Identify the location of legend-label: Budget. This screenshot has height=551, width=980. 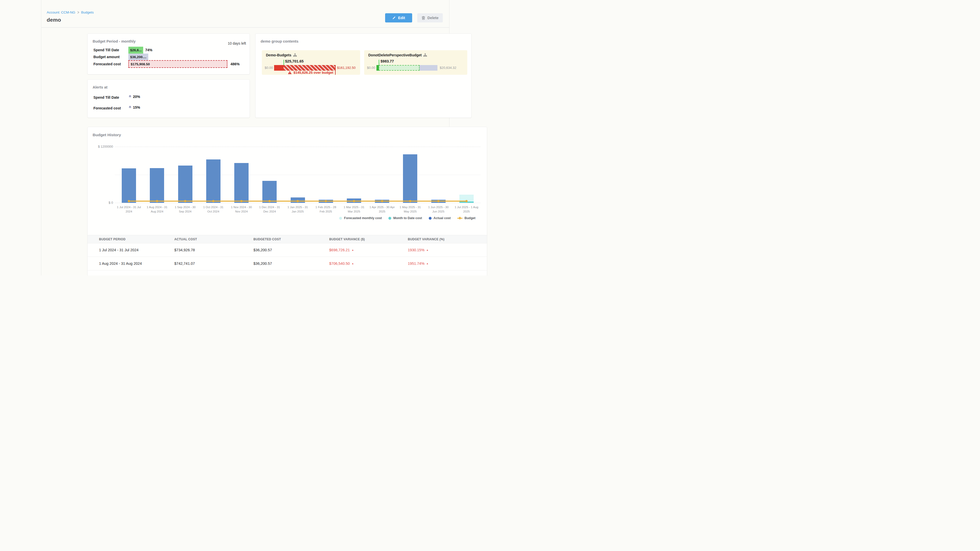
(470, 218).